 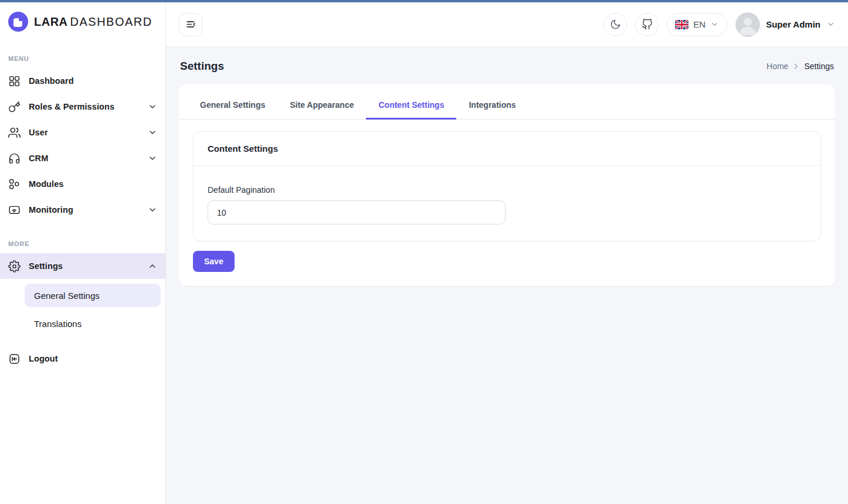 I want to click on gear-icon, so click(x=14, y=266).